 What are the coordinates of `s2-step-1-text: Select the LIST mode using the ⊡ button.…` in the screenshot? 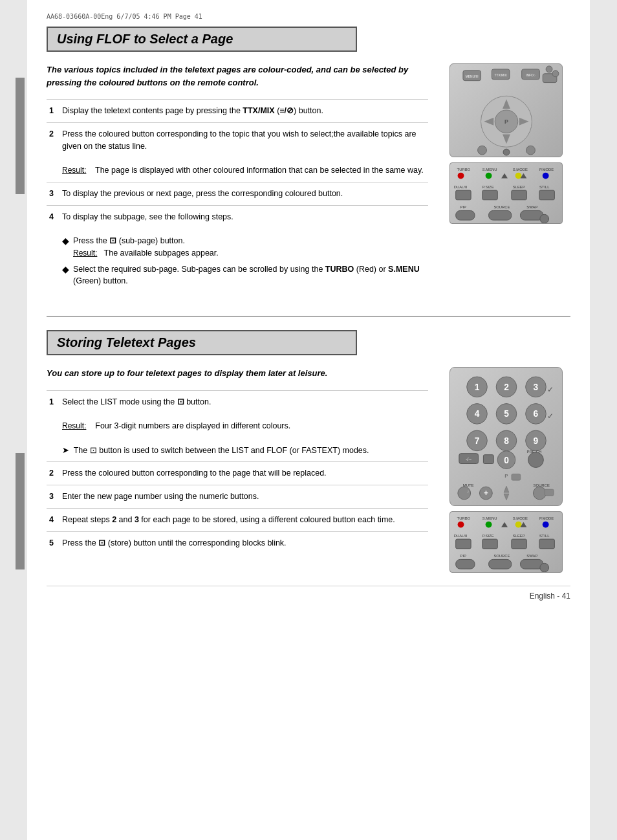 It's located at (244, 426).